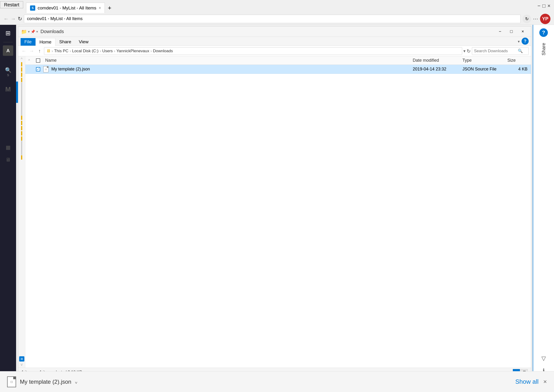 The width and height of the screenshot is (554, 392). Describe the element at coordinates (549, 6) in the screenshot. I see `browser-close-button: ×` at that location.